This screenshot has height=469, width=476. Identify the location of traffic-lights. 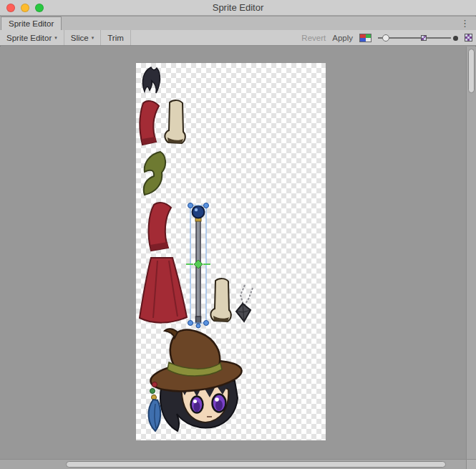
(25, 8).